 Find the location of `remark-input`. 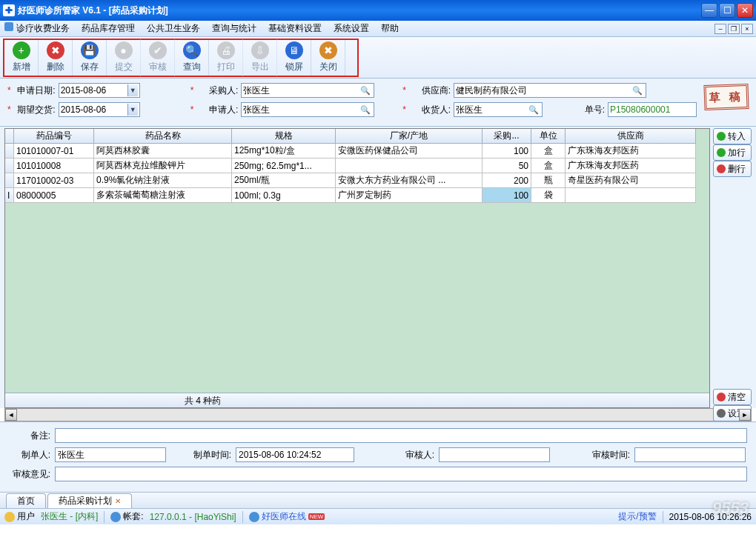

remark-input is located at coordinates (401, 436).